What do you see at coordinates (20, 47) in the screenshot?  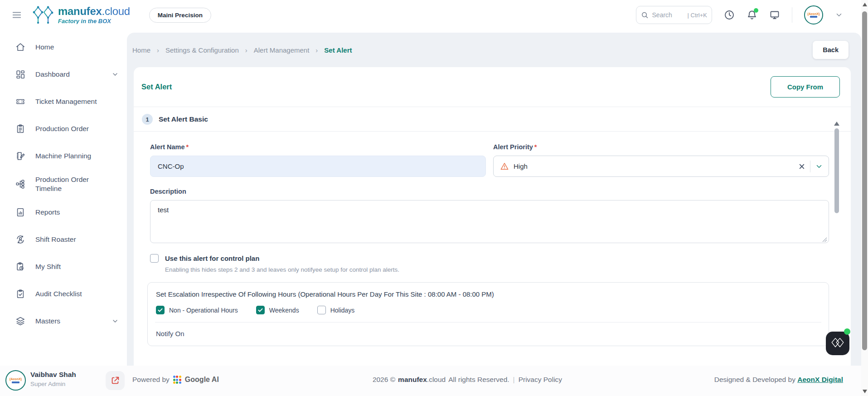 I see `home-icon` at bounding box center [20, 47].